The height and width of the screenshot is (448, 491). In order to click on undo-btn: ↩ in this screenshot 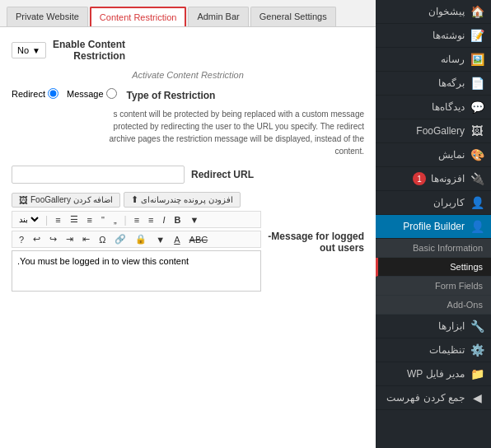, I will do `click(36, 239)`.